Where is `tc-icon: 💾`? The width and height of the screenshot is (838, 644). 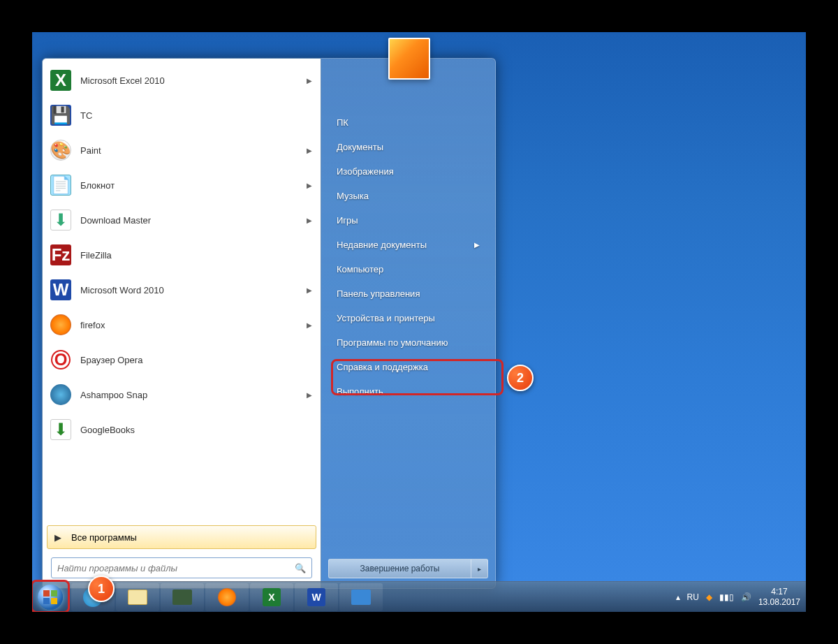 tc-icon: 💾 is located at coordinates (61, 115).